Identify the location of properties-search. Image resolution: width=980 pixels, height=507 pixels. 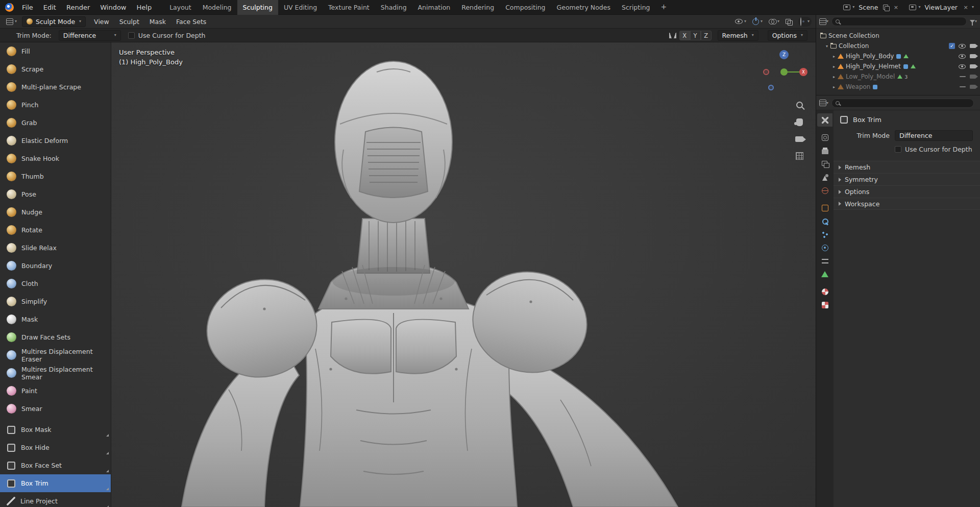
(902, 103).